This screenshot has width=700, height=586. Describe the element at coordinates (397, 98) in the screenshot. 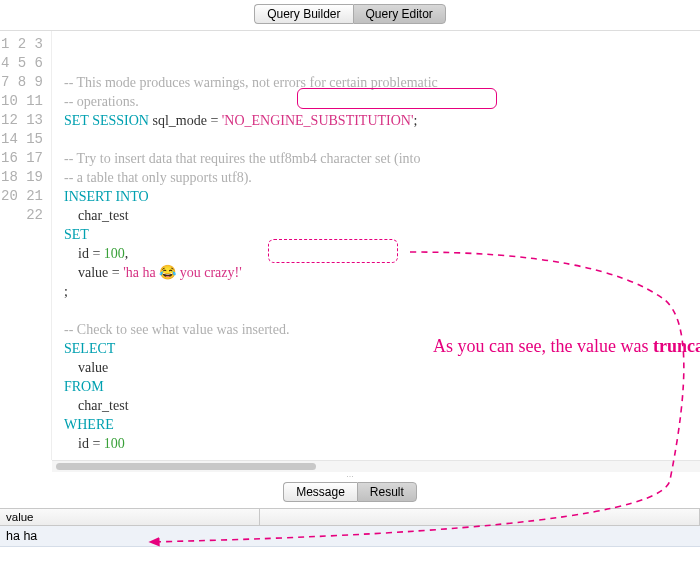

I see `highlight-no-engine-substitution` at that location.